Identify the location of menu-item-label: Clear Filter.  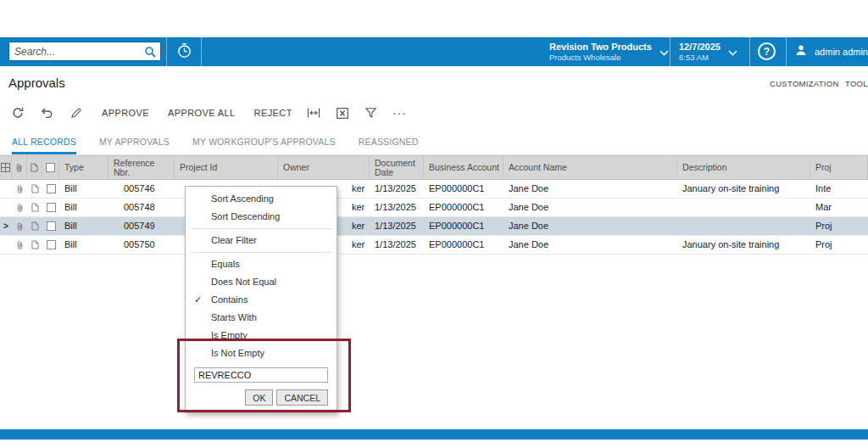
(234, 240).